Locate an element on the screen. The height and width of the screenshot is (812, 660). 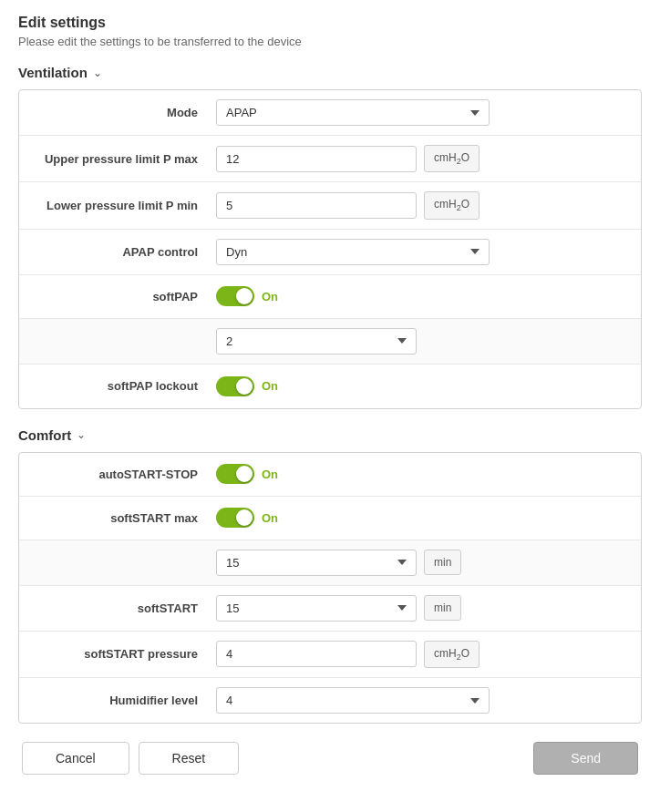
softstart-max-val-row: 5 10 15 20 30 min is located at coordinates (330, 563).